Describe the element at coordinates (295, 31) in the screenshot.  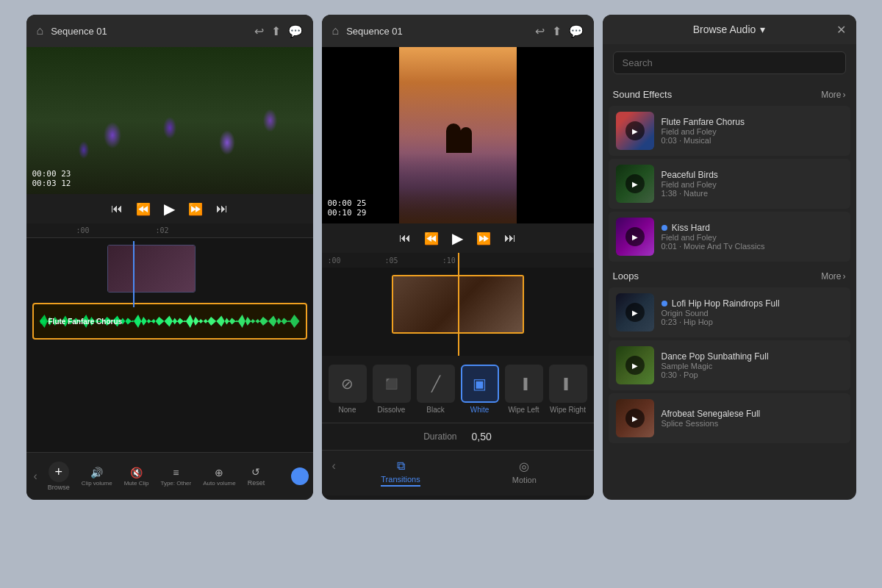
I see `comment-icon: 💬` at that location.